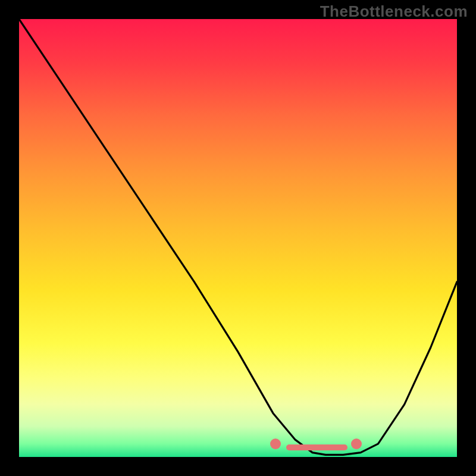  I want to click on highlight-dot-end, so click(356, 444).